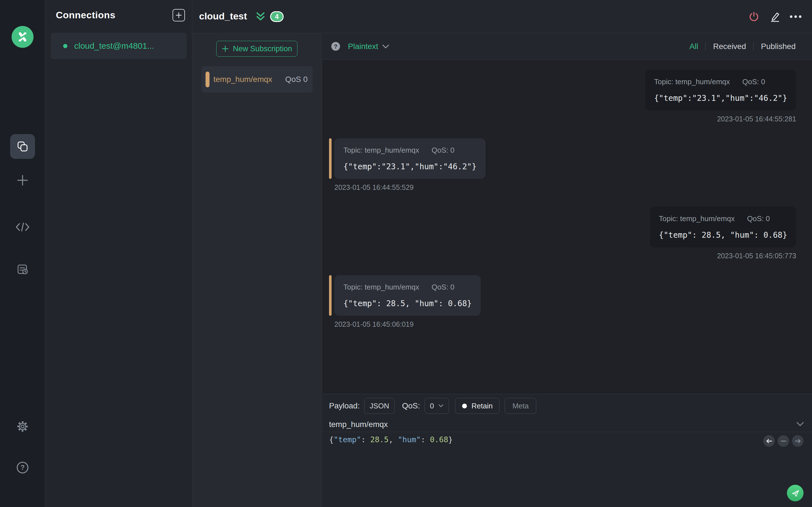  What do you see at coordinates (567, 440) in the screenshot?
I see `payload-editor: {"temp": 28.5, "hum": 0.68}` at bounding box center [567, 440].